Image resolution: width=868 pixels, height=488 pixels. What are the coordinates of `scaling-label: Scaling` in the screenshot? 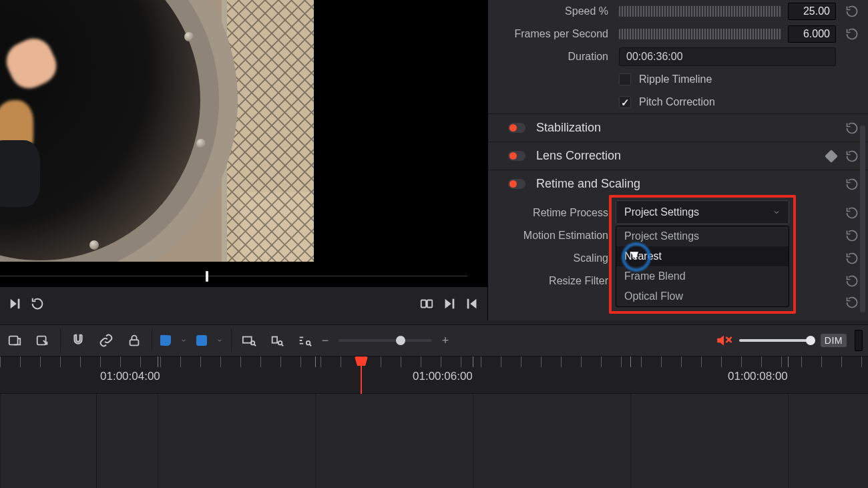 It's located at (554, 258).